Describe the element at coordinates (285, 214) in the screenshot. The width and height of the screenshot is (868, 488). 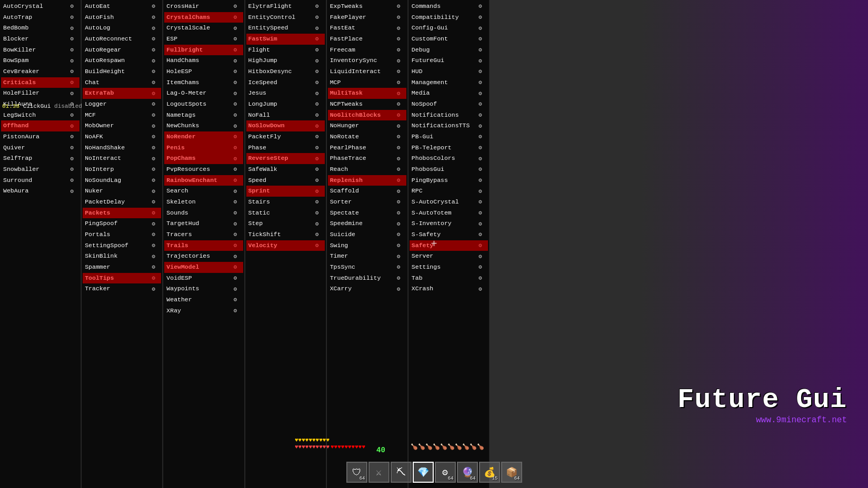
I see `menu-item-static: Static⚙` at that location.